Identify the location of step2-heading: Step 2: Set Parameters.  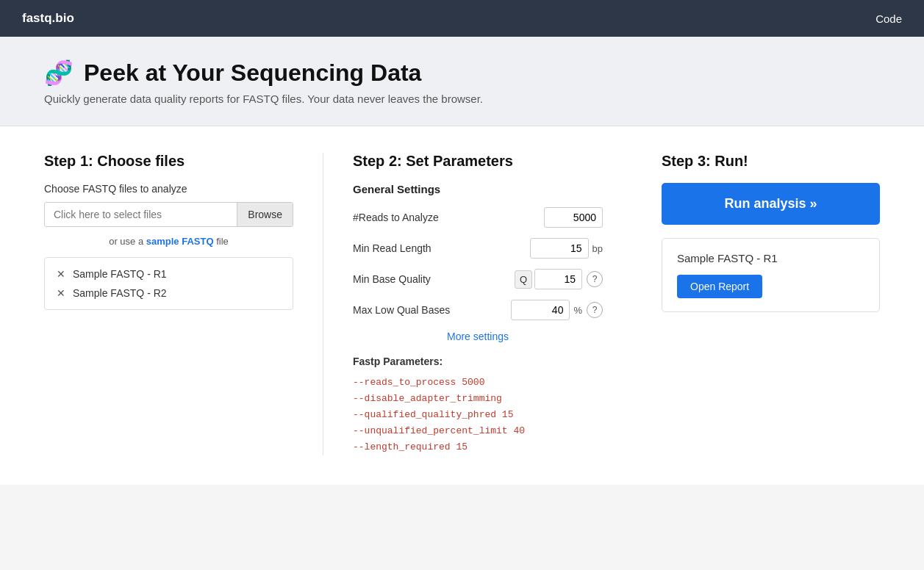
(478, 162).